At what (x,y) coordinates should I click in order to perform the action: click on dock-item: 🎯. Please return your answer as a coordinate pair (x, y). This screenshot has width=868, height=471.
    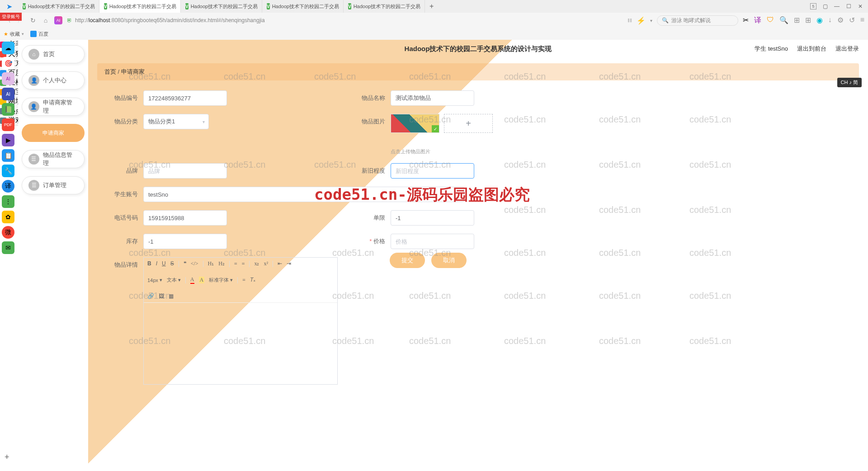
    Looking at the image, I should click on (8, 63).